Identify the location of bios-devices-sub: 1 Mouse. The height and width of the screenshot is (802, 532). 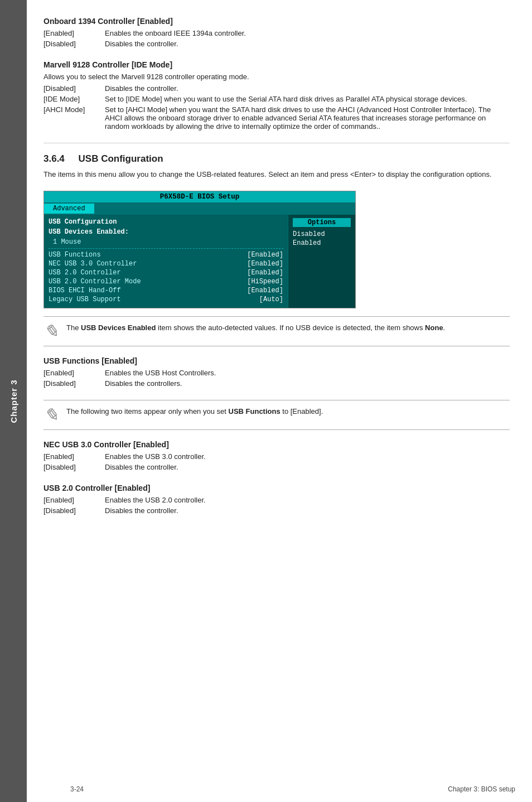
(166, 242).